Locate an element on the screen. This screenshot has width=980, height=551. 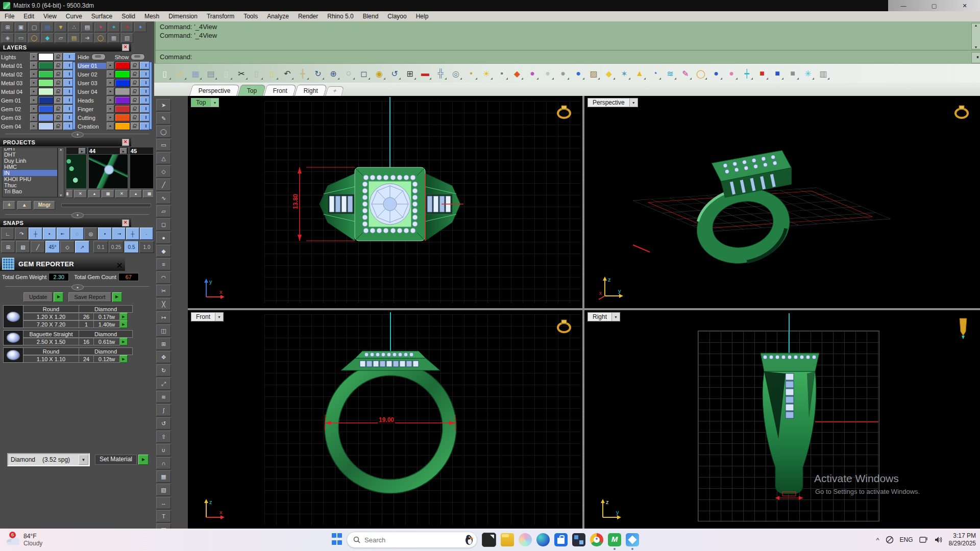
maximize-button: ▢ is located at coordinates (934, 6).